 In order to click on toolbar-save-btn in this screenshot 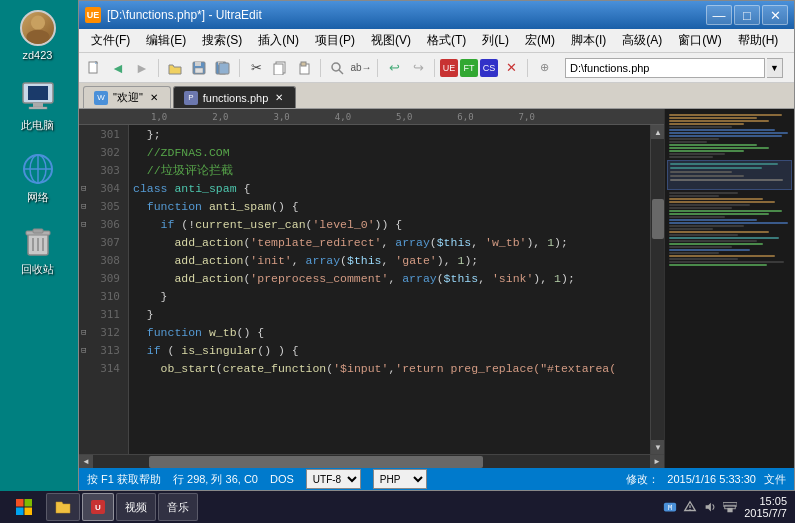, I will do `click(199, 68)`.